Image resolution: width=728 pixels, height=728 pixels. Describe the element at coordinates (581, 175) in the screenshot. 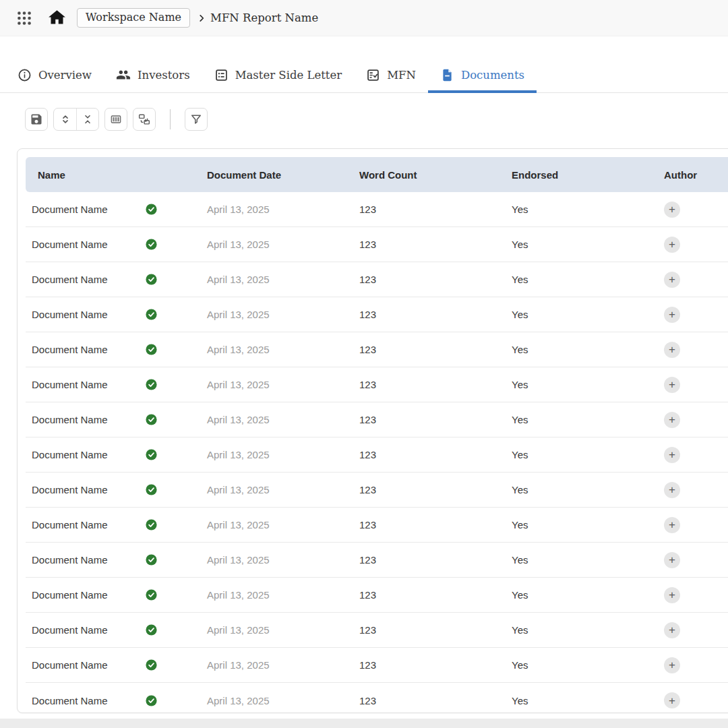

I see `column-header-endorsed: Endorsed` at that location.